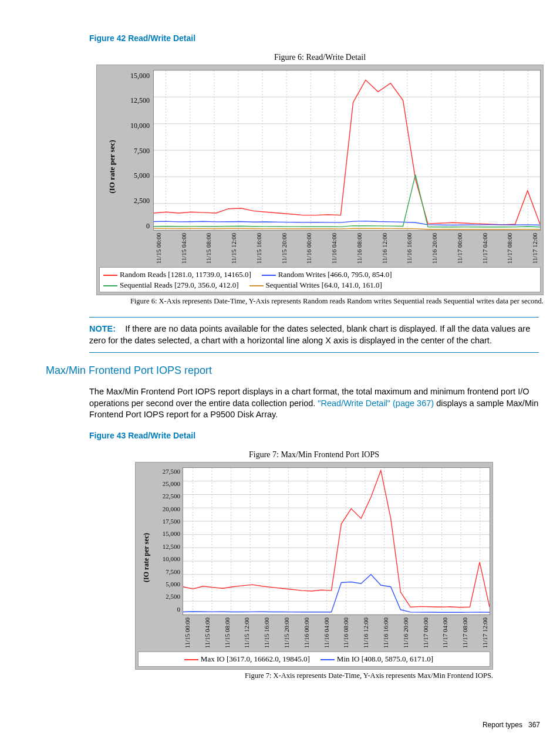 Image resolution: width=560 pixels, height=746 pixels. I want to click on figure-42-caption: Figure 42 Read/Write Detail, so click(314, 39).